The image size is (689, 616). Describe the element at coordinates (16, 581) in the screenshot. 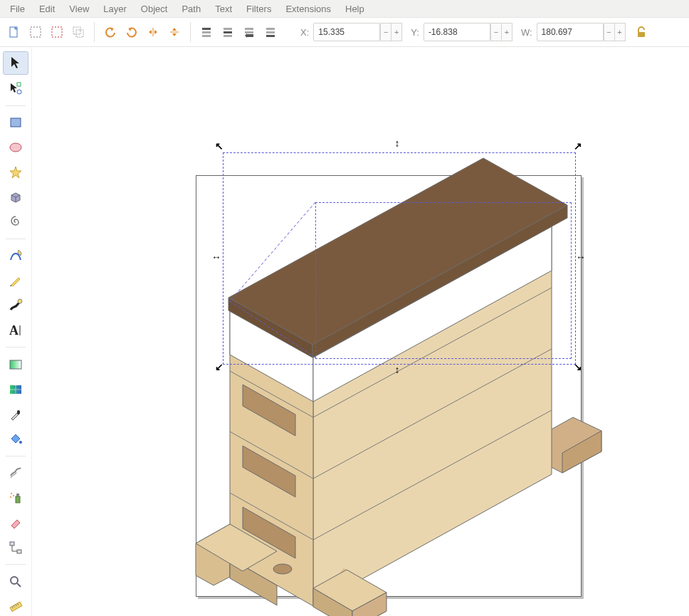

I see `zoom-tool-icon` at that location.